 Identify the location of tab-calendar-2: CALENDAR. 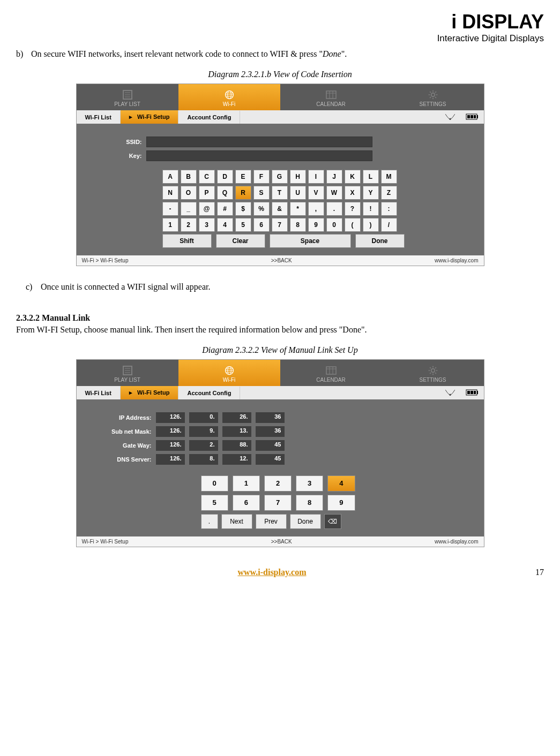
(331, 373).